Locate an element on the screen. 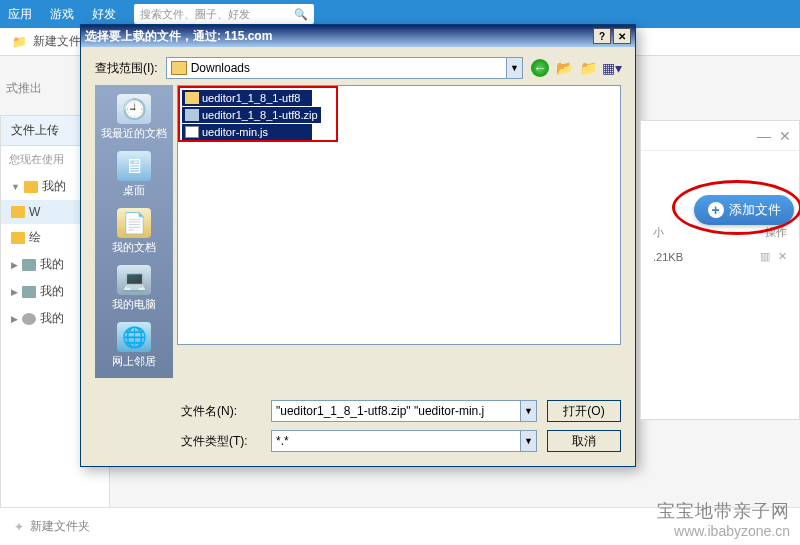 Image resolution: width=800 pixels, height=545 pixels. col-ops: 操作 is located at coordinates (776, 232).